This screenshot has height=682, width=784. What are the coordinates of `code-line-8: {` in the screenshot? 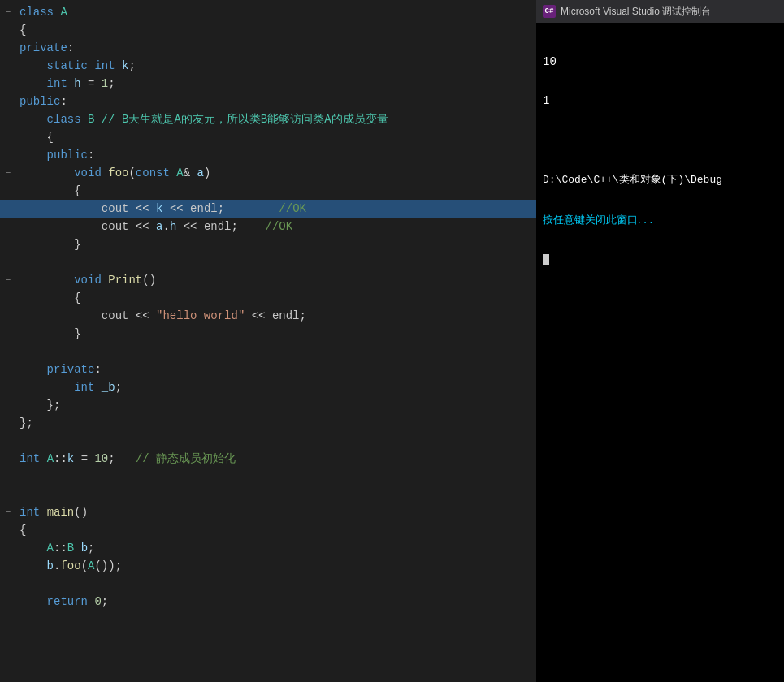 It's located at (268, 137).